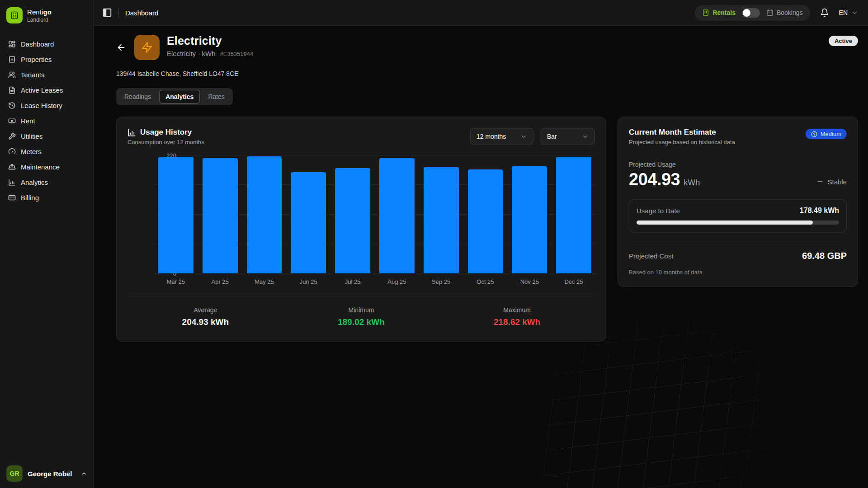 The width and height of the screenshot is (868, 488). What do you see at coordinates (517, 310) in the screenshot?
I see `stat-label: Maximum` at bounding box center [517, 310].